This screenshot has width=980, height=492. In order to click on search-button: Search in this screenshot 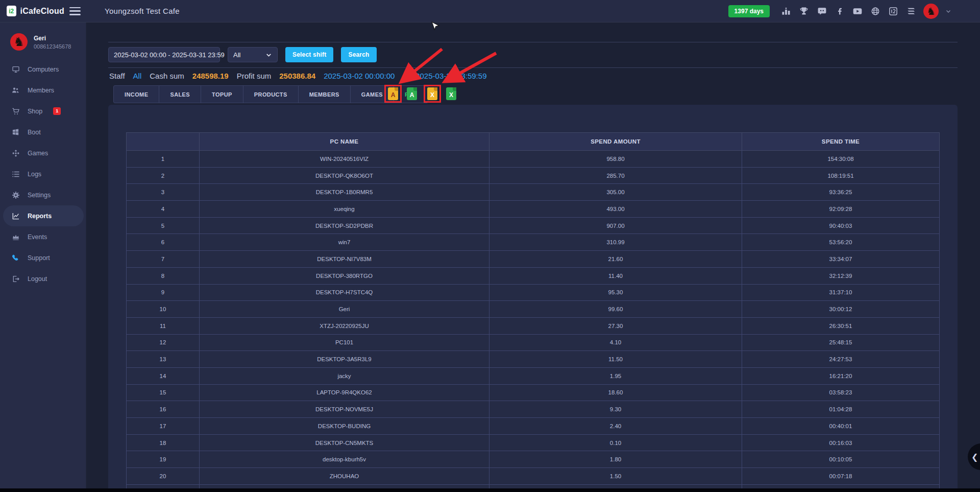, I will do `click(358, 55)`.